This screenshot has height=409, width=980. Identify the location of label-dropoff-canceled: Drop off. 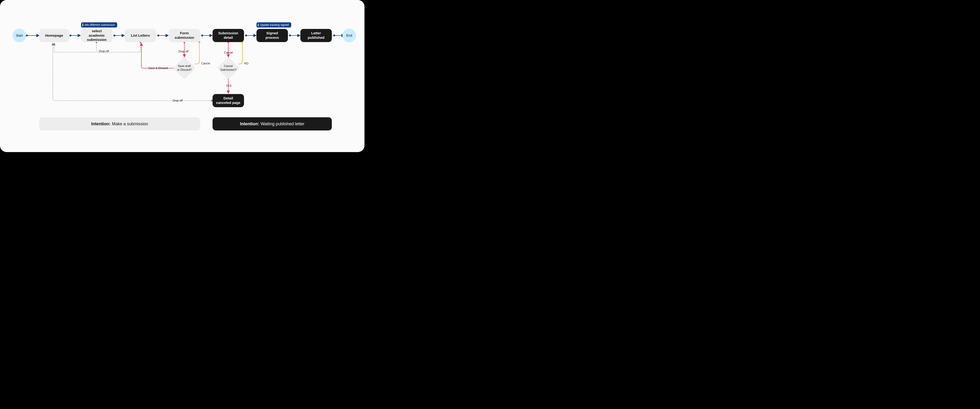
(178, 101).